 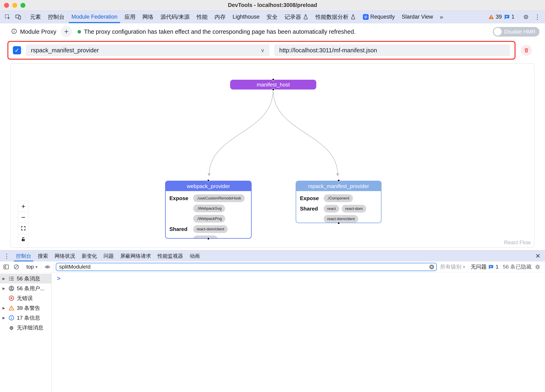 What do you see at coordinates (441, 17) in the screenshot?
I see `more-tabs-button: »` at bounding box center [441, 17].